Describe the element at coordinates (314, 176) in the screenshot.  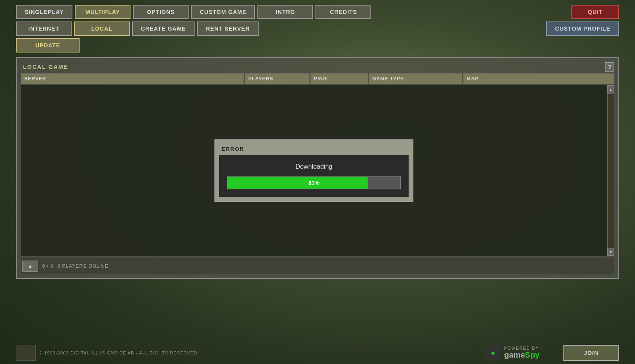
I see `error-body: Downloading 81%` at that location.